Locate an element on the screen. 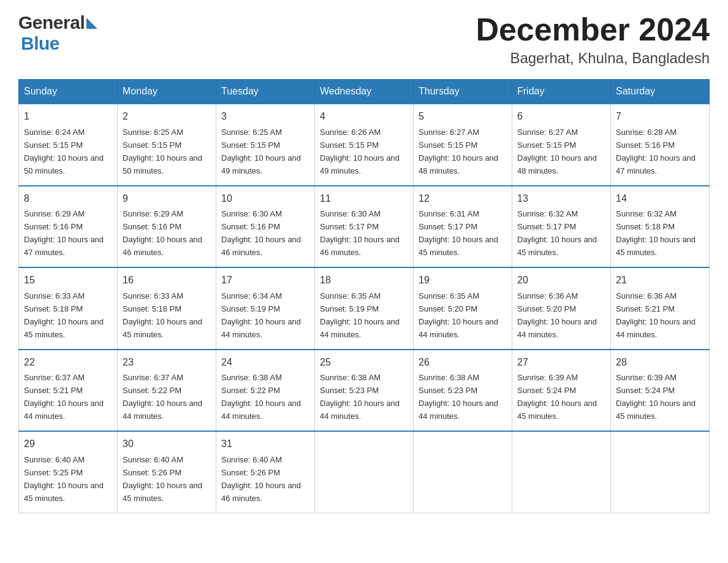 The height and width of the screenshot is (563, 728). calendar-cell: 22Sunrise: 6:37 AMSunset: 5:21 PMDayligh… is located at coordinates (69, 390).